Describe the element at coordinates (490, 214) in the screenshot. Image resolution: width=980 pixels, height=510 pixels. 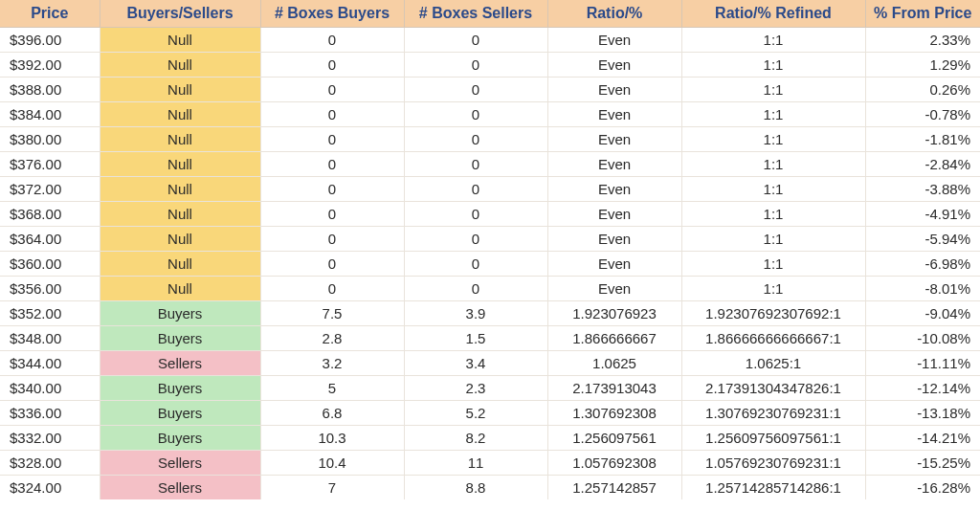
I see `table-row: $368.00Null00Even1:1-4.91%` at that location.